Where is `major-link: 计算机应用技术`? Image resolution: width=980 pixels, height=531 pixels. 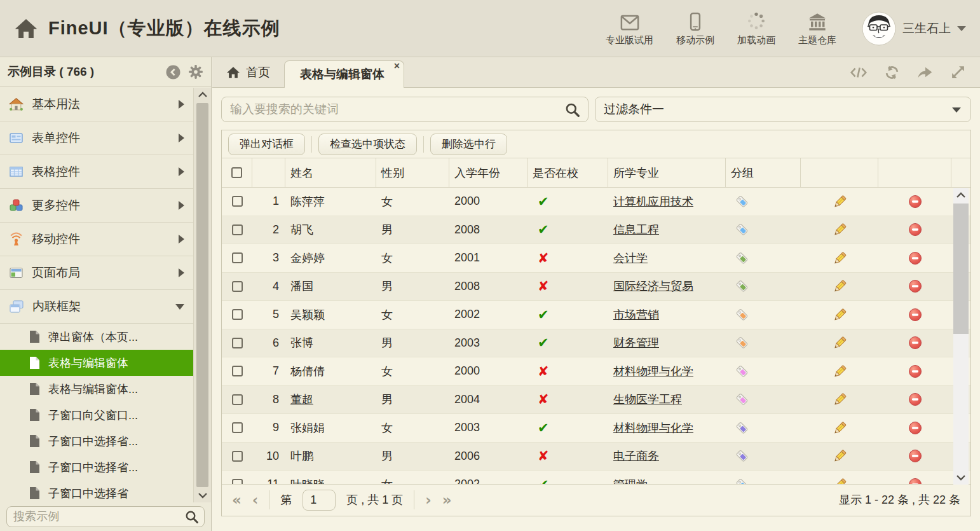 major-link: 计算机应用技术 is located at coordinates (653, 202).